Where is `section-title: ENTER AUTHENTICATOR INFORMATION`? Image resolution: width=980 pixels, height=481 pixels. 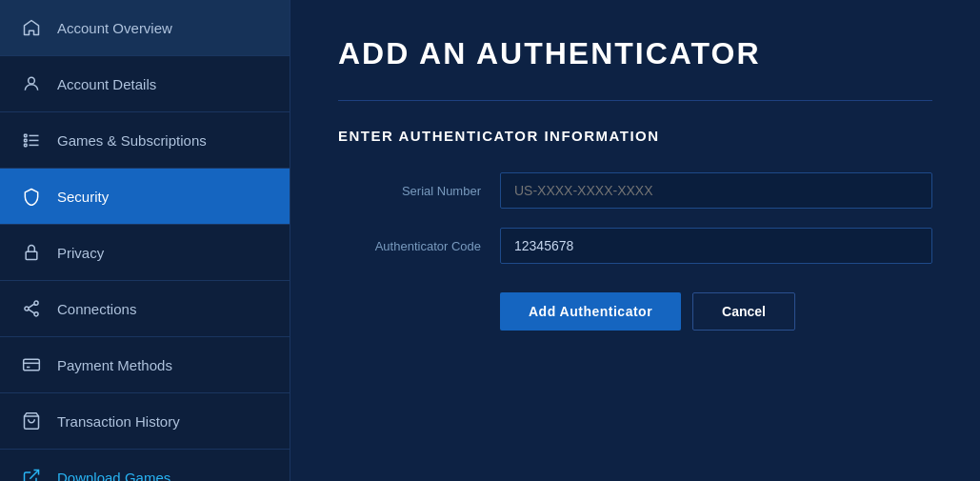
section-title: ENTER AUTHENTICATOR INFORMATION is located at coordinates (635, 135).